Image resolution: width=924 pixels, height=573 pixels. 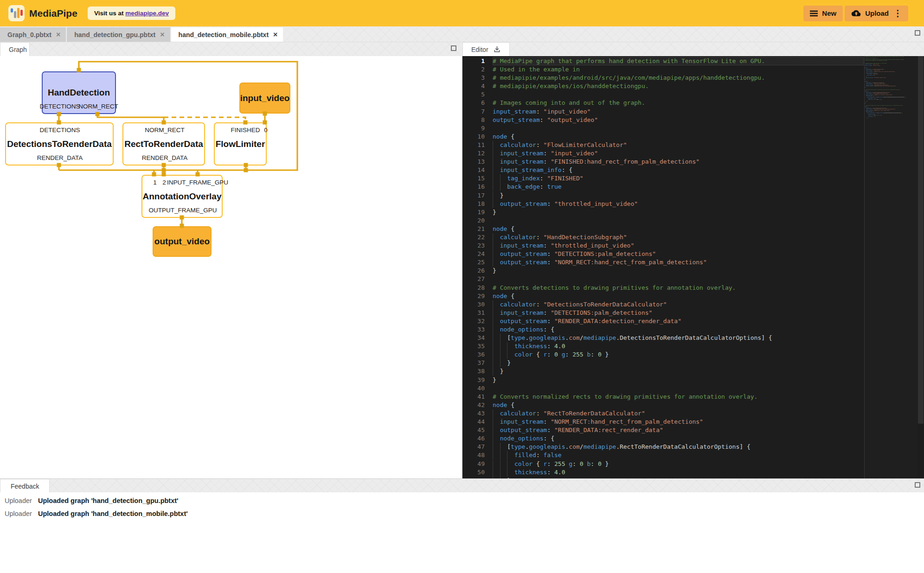 What do you see at coordinates (454, 48) in the screenshot?
I see `maximize-graph-panel-icon` at bounding box center [454, 48].